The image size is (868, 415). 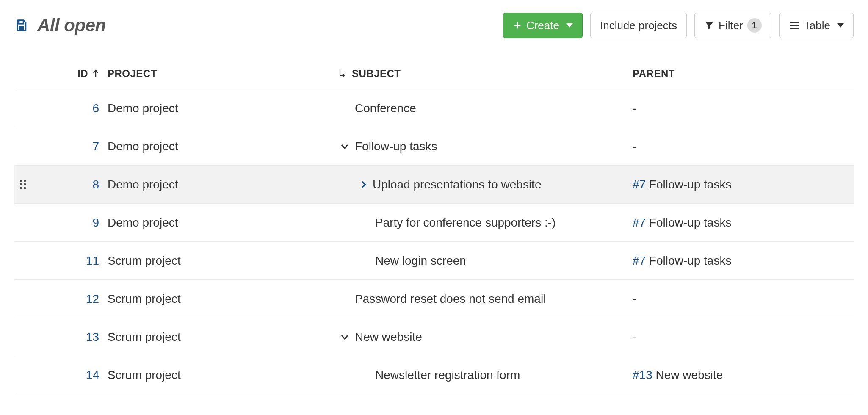 I want to click on cell-parent: #13 New website, so click(x=747, y=375).